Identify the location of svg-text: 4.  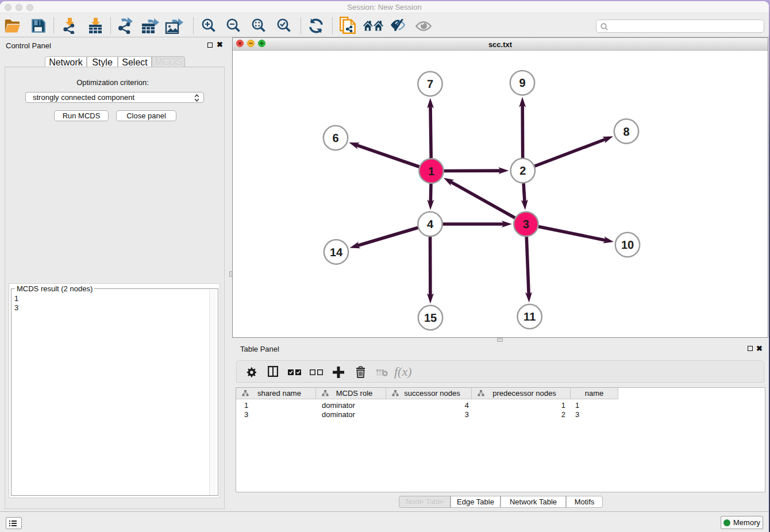
(430, 225).